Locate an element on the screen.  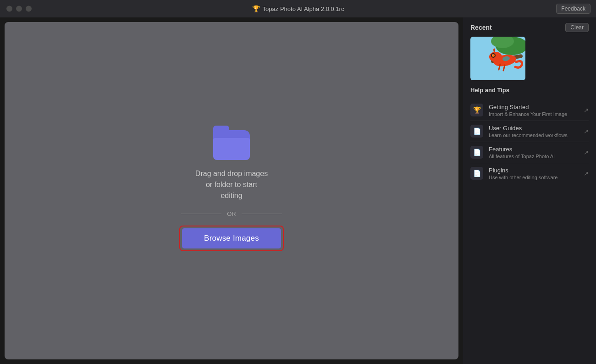
user-guides-desc: Learn our recommended workflows is located at coordinates (534, 135).